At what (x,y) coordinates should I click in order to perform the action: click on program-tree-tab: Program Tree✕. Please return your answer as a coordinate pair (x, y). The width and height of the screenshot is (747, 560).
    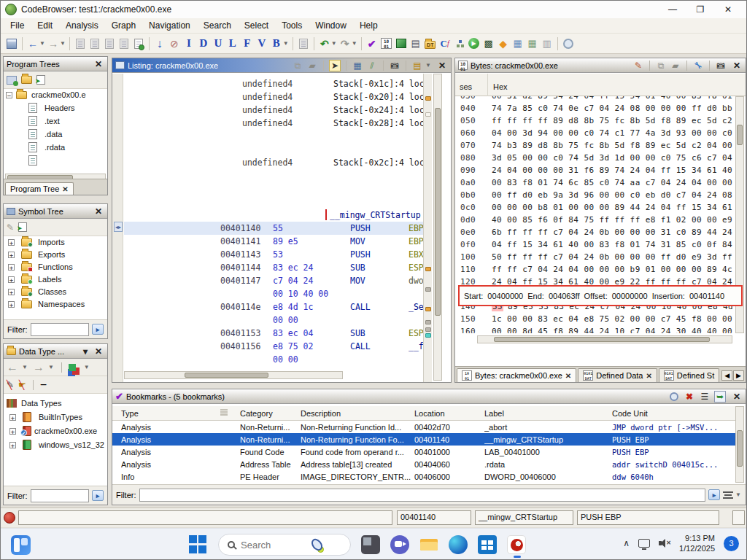
    Looking at the image, I should click on (39, 188).